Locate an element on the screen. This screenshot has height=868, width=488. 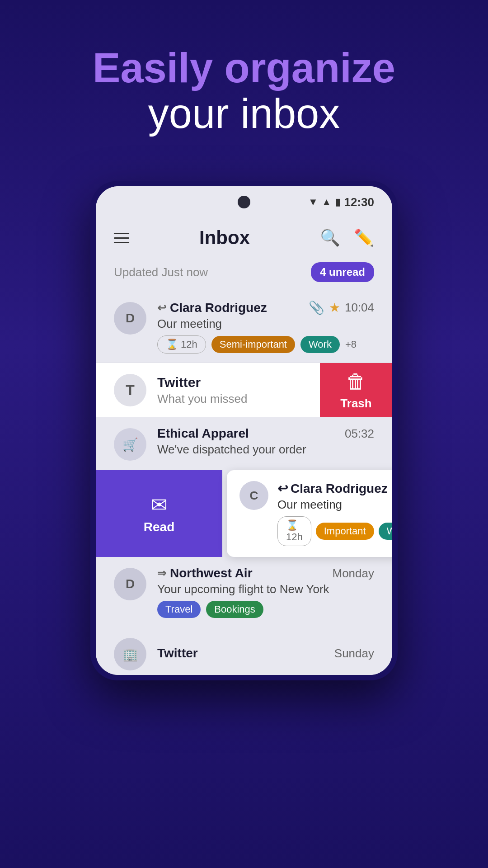
popup-sender-name: Clara Rodriguez is located at coordinates (339, 489).